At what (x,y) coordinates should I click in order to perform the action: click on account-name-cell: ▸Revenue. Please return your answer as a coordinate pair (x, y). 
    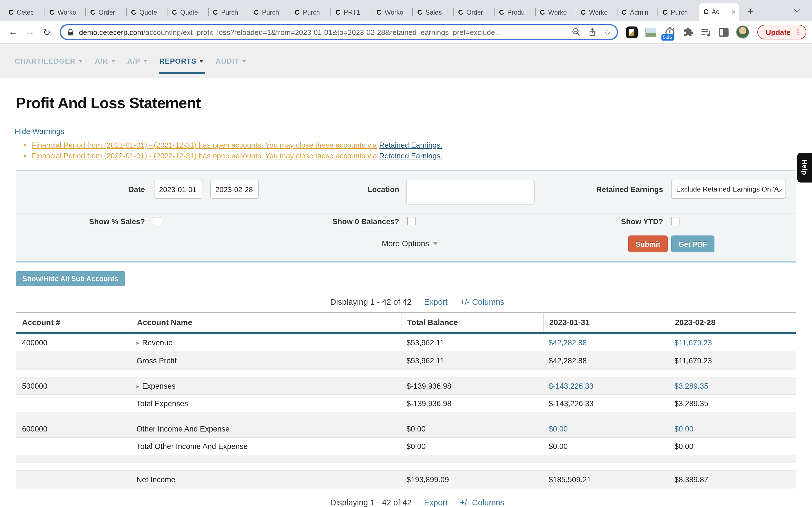
    Looking at the image, I should click on (266, 343).